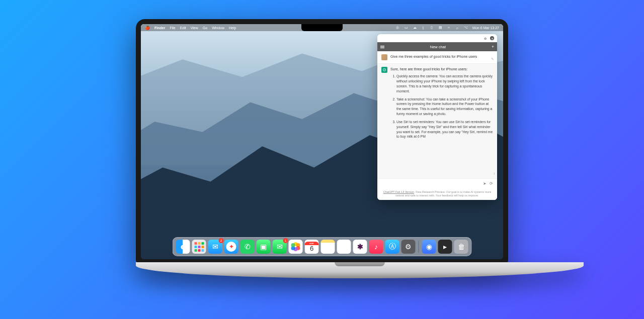 This screenshot has width=644, height=319. Describe the element at coordinates (194, 28) in the screenshot. I see `menu-view: View` at that location.